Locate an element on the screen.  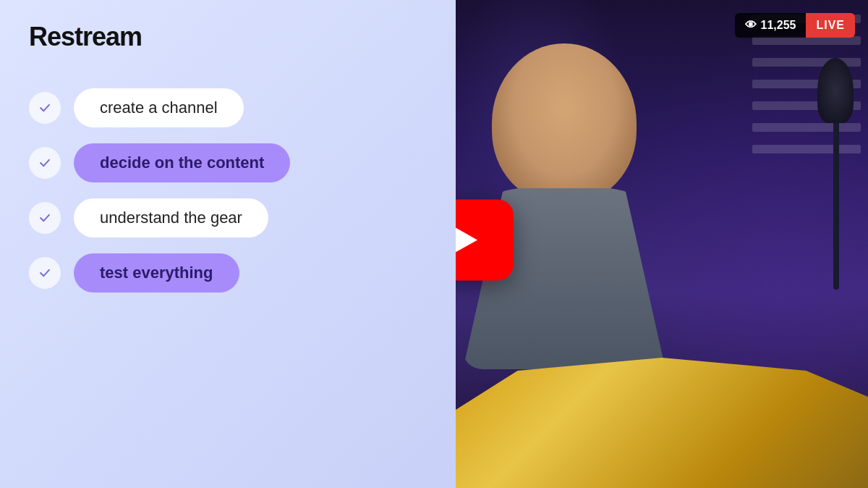
viewer-count-display: 👁 11,255 is located at coordinates (771, 25).